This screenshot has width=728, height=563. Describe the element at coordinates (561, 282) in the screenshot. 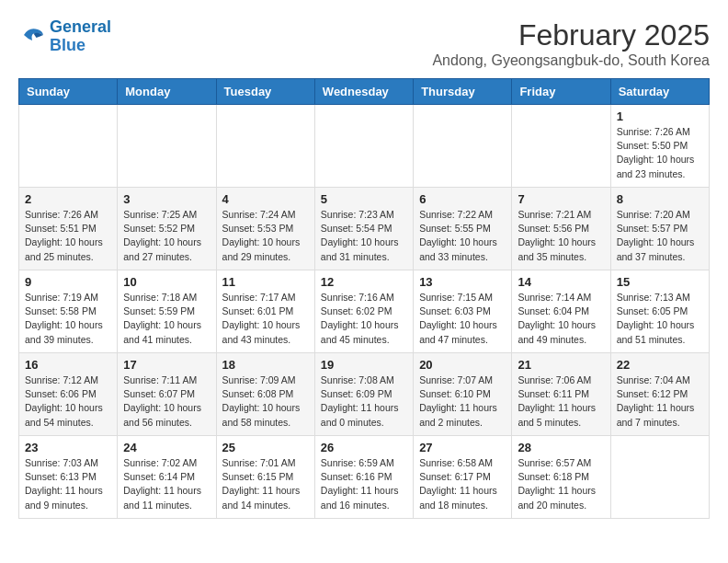

I see `day-number: 14` at that location.